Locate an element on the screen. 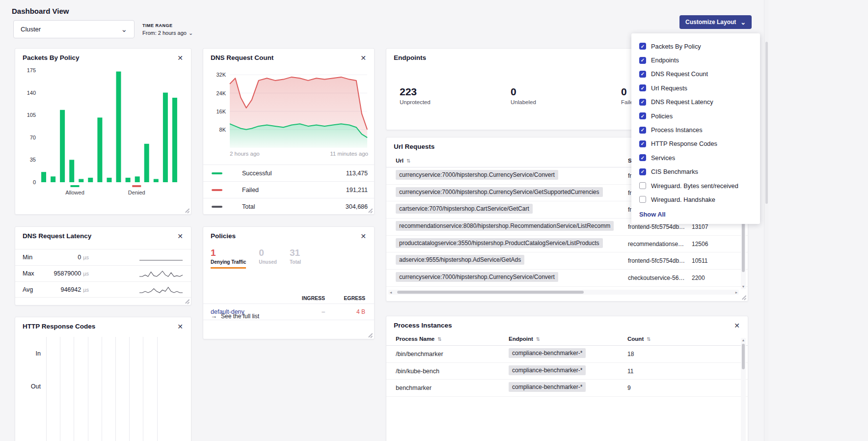  layout-menu-item-process-instances: ✓Process Instances is located at coordinates (696, 130).